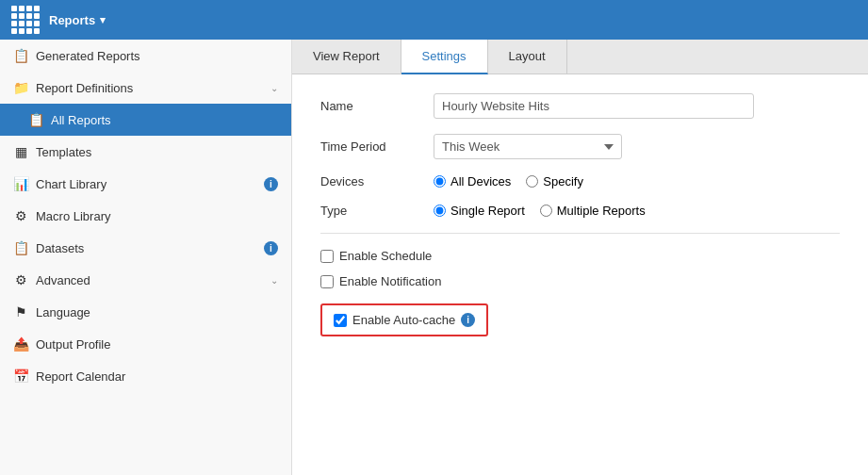 The height and width of the screenshot is (475, 868). What do you see at coordinates (327, 282) in the screenshot?
I see `enable-notification-checkbox` at bounding box center [327, 282].